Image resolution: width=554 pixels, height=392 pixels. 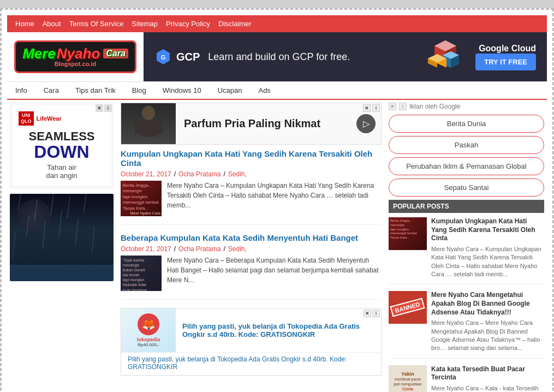 I want to click on uniqlo-line1: UNI, so click(x=26, y=116).